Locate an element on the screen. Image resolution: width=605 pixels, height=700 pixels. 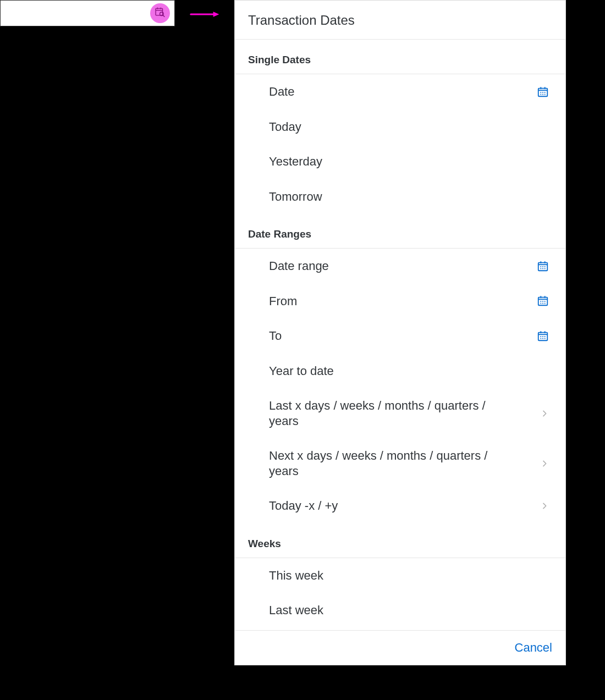
arrow-annotation-icon is located at coordinates (205, 14).